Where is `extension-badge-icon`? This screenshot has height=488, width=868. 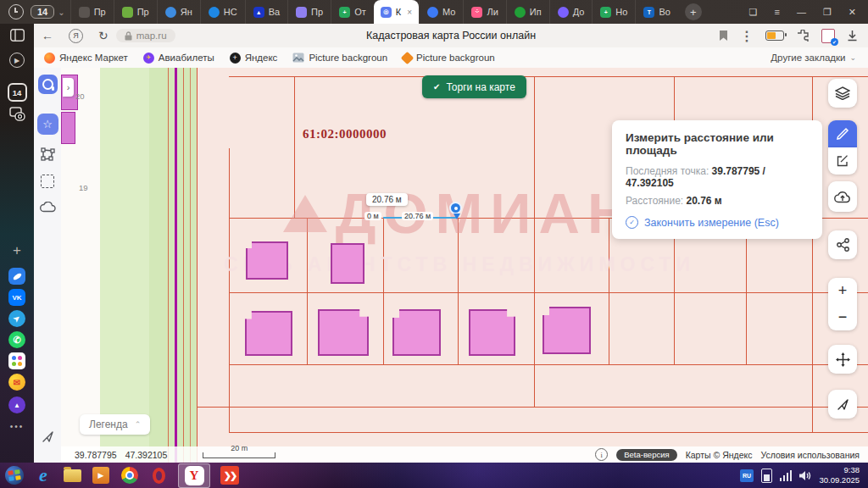 extension-badge-icon is located at coordinates (828, 36).